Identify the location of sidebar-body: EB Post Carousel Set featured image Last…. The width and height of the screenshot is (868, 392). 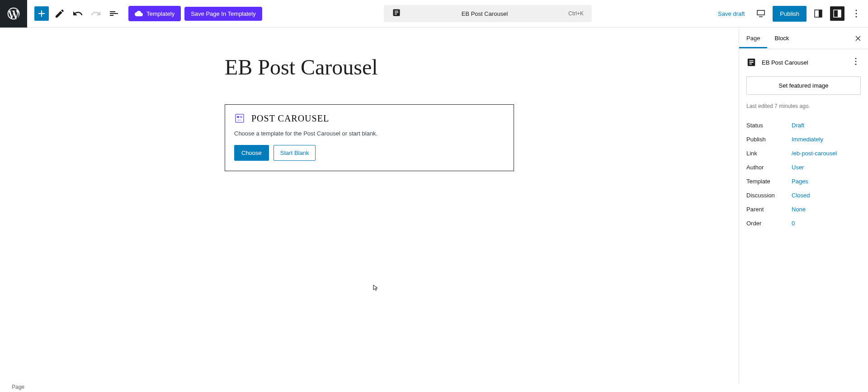
(804, 144).